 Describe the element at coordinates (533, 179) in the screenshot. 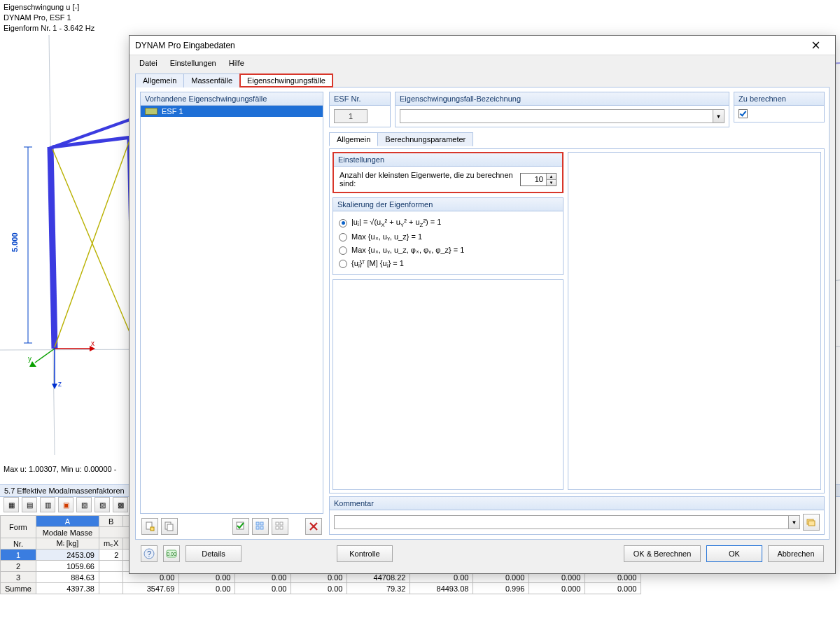

I see `eigenwerte-input` at that location.